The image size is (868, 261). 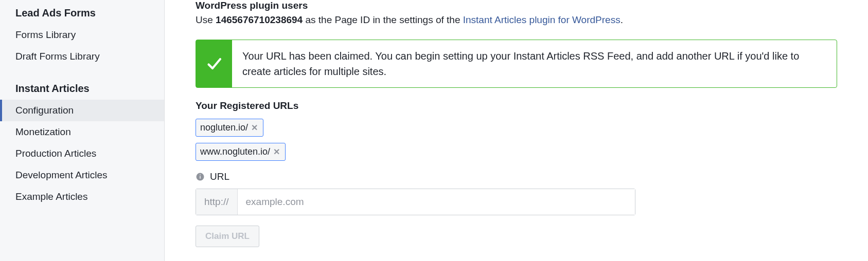 What do you see at coordinates (436, 202) in the screenshot?
I see `url-input` at bounding box center [436, 202].